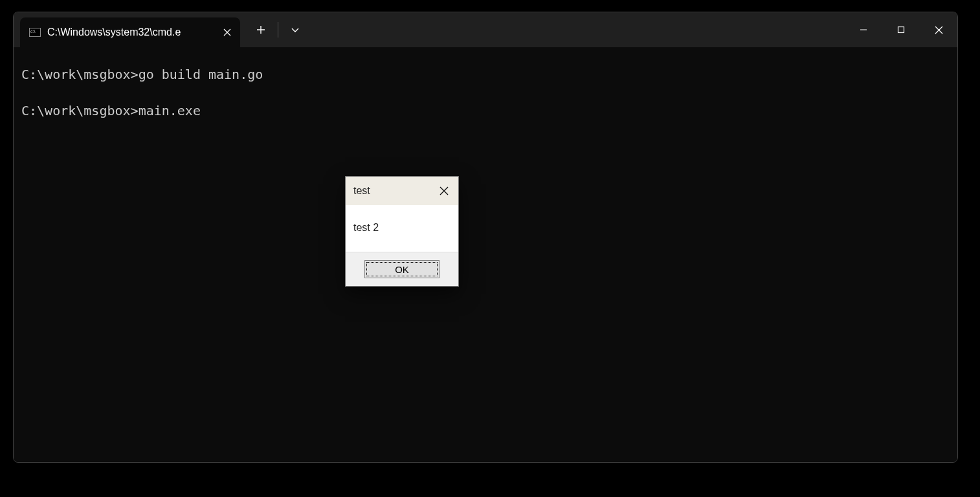  What do you see at coordinates (278, 30) in the screenshot?
I see `divider` at bounding box center [278, 30].